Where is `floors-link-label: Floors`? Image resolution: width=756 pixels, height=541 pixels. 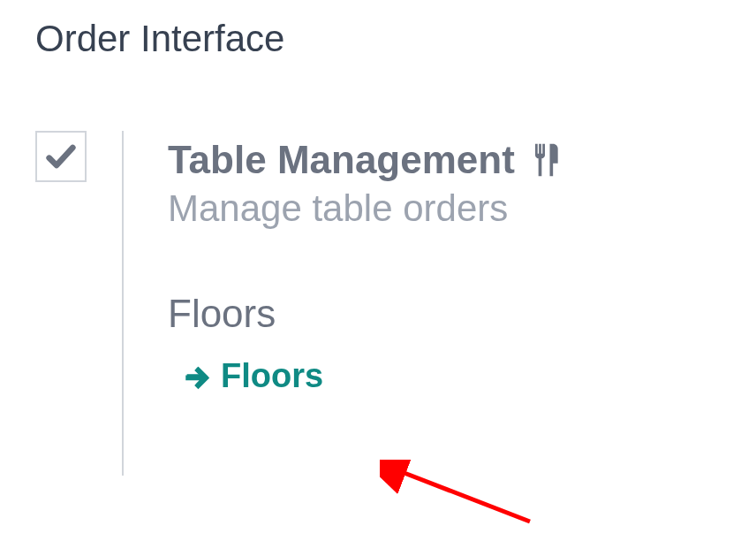
floors-link-label: Floors is located at coordinates (272, 377).